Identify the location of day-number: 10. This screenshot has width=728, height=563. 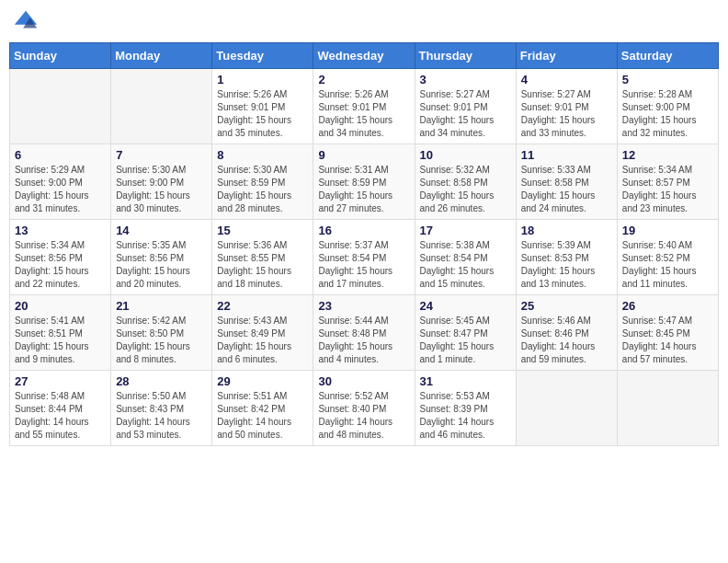
(465, 155).